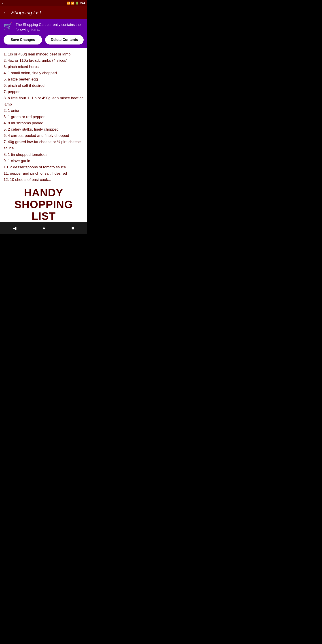 This screenshot has width=322, height=644. Describe the element at coordinates (44, 3) in the screenshot. I see `status-bar: ▪ 📶 📶 🔋 3:44` at that location.